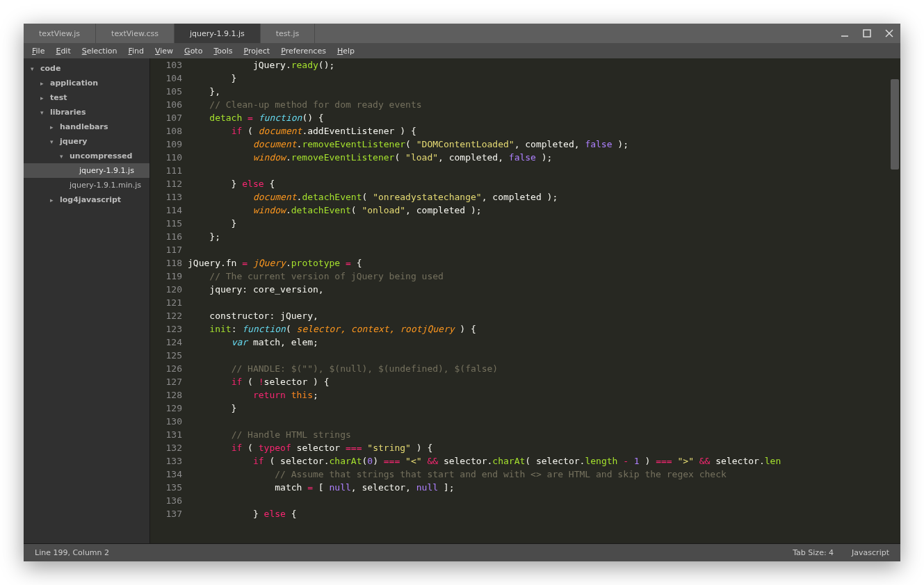 Image resolution: width=924 pixels, height=585 pixels. What do you see at coordinates (86, 185) in the screenshot?
I see `file-jquery-1-9-1-min-js: jquery-1.9.1.min.js` at bounding box center [86, 185].